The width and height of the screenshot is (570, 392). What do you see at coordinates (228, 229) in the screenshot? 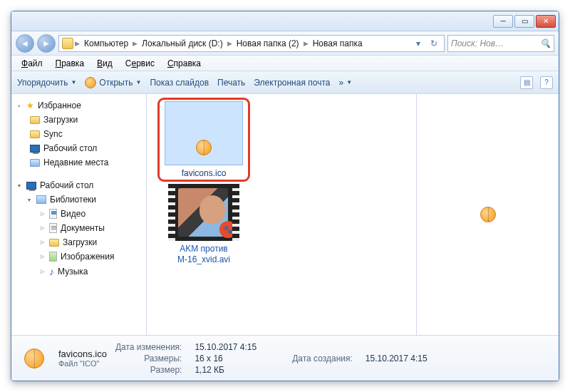
I see `play-badge-icon: 🐾` at bounding box center [228, 229].